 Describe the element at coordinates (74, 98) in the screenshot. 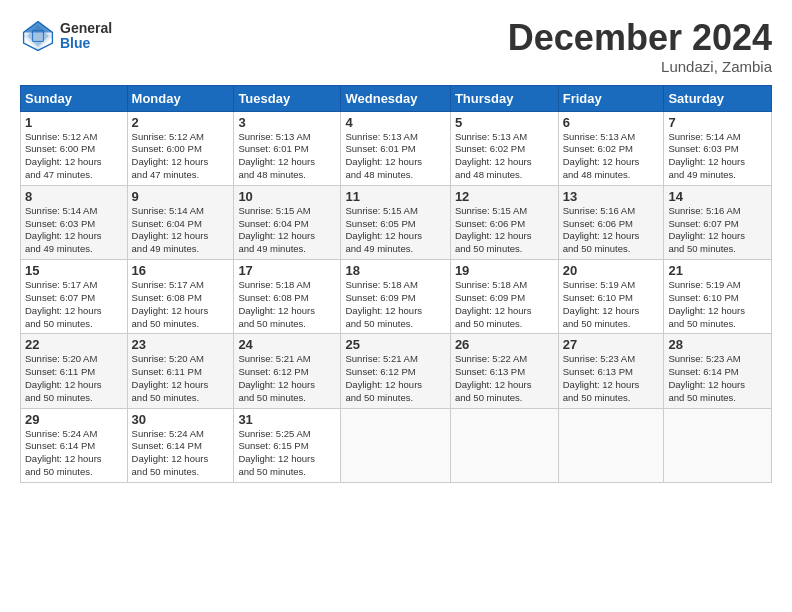

I see `day-of-week-sunday: Sunday` at that location.